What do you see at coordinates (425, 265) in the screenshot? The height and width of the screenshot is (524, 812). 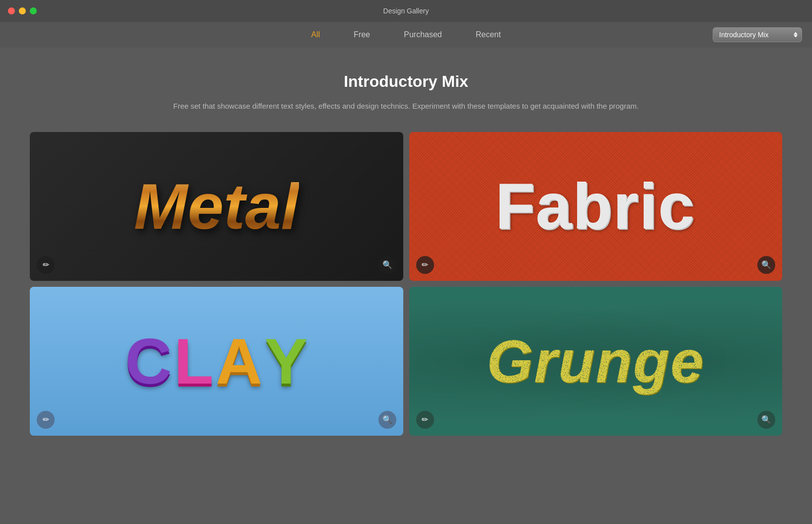 I see `edit-fabric-button: ✏` at bounding box center [425, 265].